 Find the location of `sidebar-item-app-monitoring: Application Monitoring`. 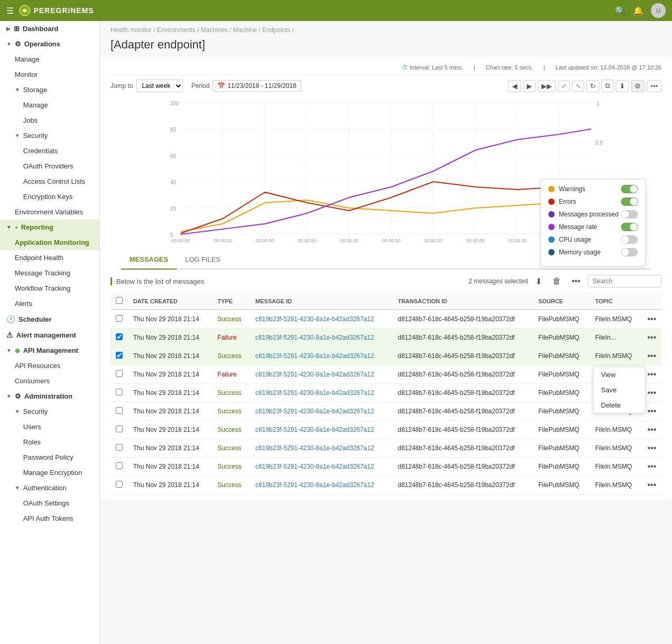

sidebar-item-app-monitoring: Application Monitoring is located at coordinates (49, 242).